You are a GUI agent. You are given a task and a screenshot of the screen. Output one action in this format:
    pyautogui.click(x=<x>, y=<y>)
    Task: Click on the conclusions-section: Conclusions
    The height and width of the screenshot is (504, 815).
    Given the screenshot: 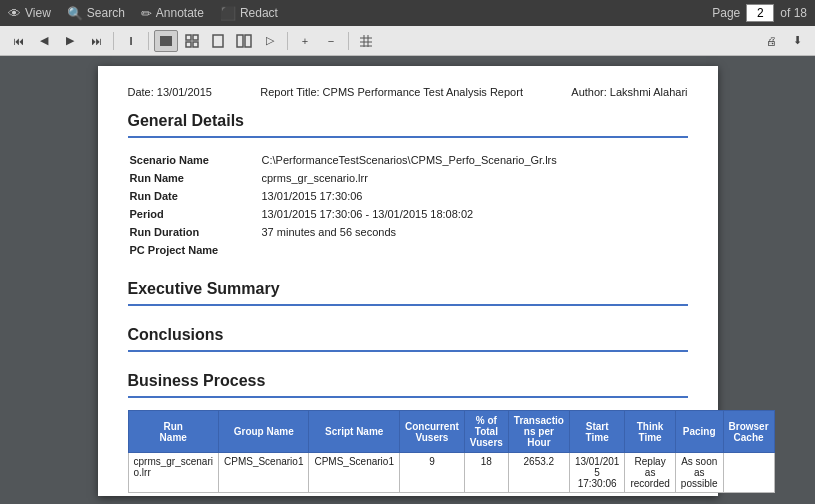 What is the action you would take?
    pyautogui.click(x=408, y=339)
    